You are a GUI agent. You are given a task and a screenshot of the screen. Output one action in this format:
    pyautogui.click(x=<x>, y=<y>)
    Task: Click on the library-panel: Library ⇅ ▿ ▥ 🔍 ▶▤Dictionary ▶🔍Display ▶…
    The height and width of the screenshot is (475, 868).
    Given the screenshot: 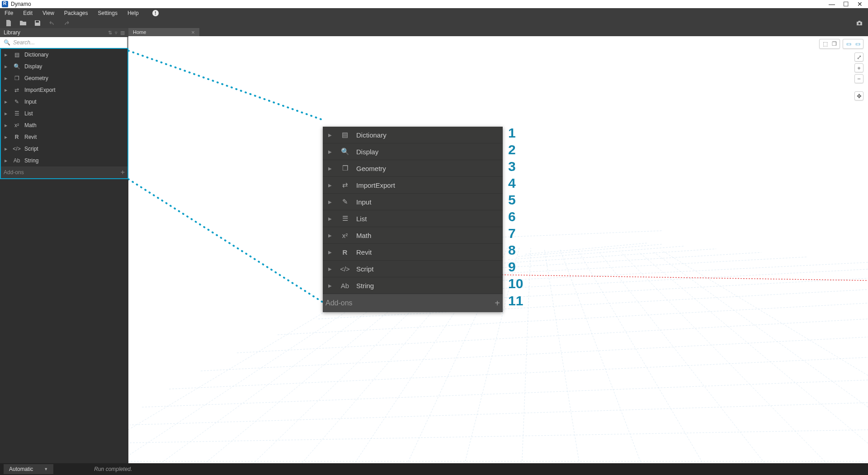 What is the action you would take?
    pyautogui.click(x=64, y=246)
    